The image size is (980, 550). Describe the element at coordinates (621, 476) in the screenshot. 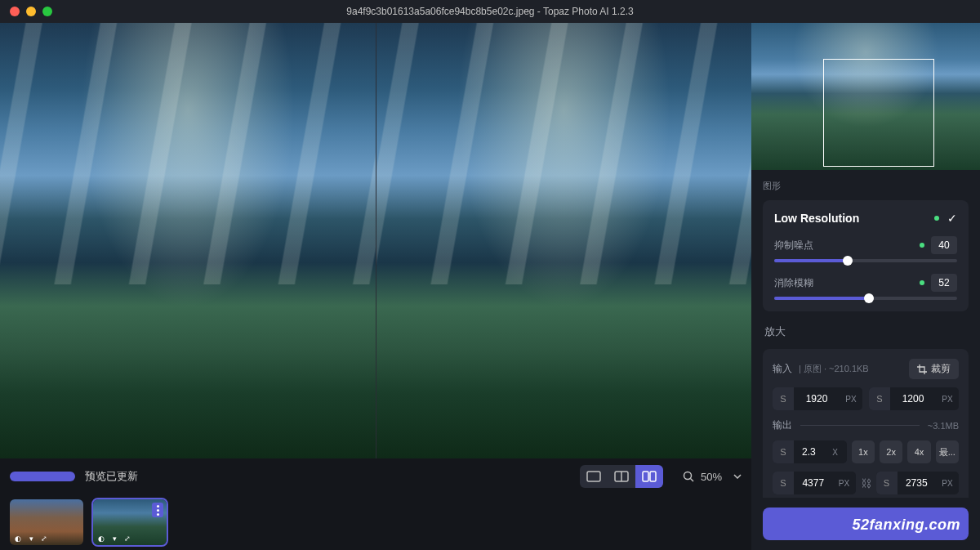

I see `split-view-icon` at that location.